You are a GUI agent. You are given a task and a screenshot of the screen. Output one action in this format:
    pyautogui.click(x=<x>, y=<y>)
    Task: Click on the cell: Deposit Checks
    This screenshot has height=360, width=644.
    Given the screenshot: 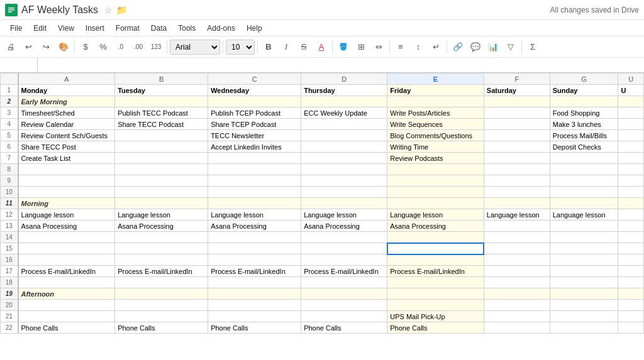 What is the action you would take?
    pyautogui.click(x=584, y=147)
    